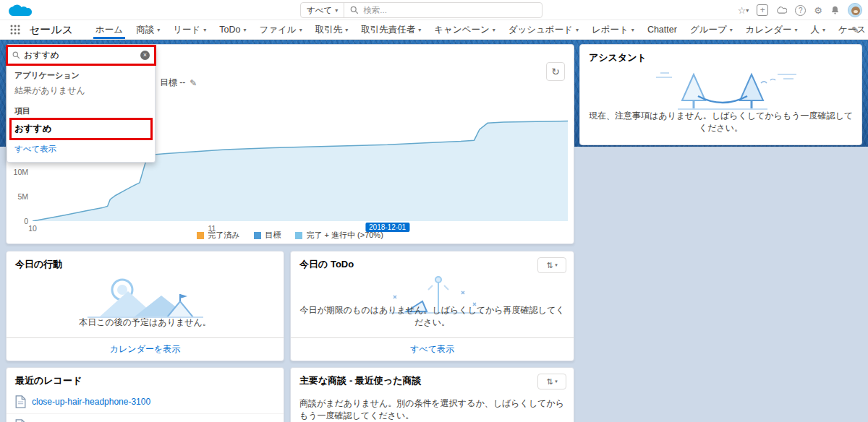  I want to click on global-search-input, so click(453, 10).